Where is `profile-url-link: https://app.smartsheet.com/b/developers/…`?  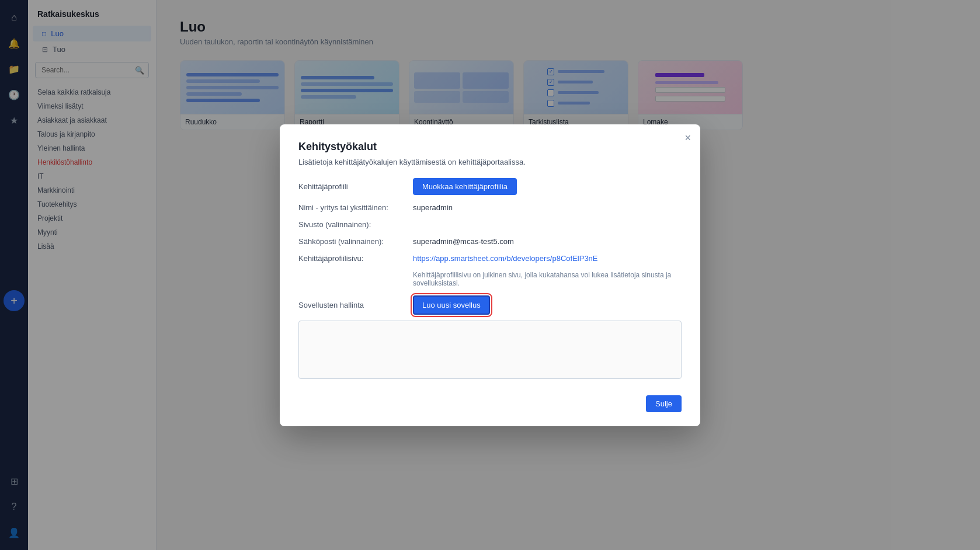
profile-url-link: https://app.smartsheet.com/b/developers/… is located at coordinates (506, 258).